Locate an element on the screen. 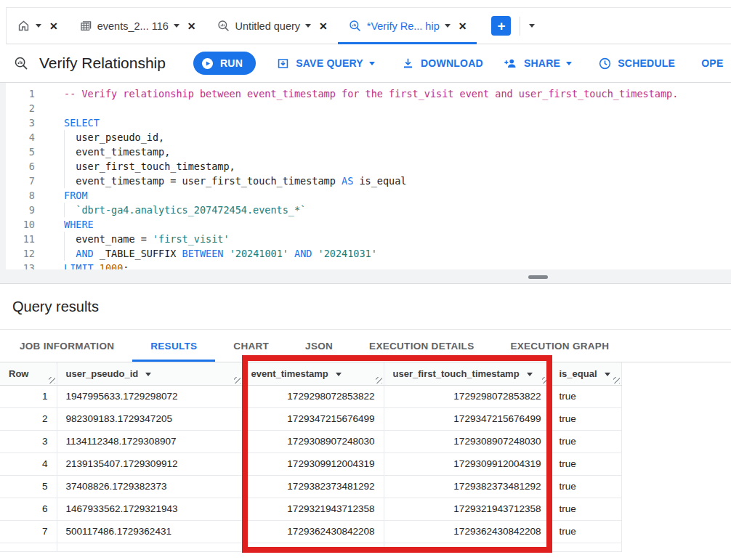 The height and width of the screenshot is (560, 731). results-tab-chart: CHART is located at coordinates (251, 346).